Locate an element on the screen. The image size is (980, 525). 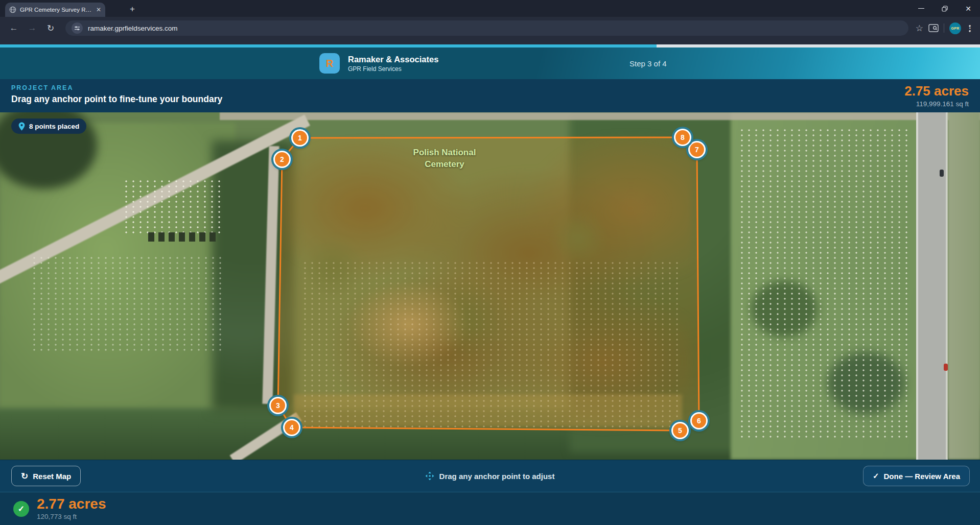
anchor-point-8: 8 is located at coordinates (683, 137).